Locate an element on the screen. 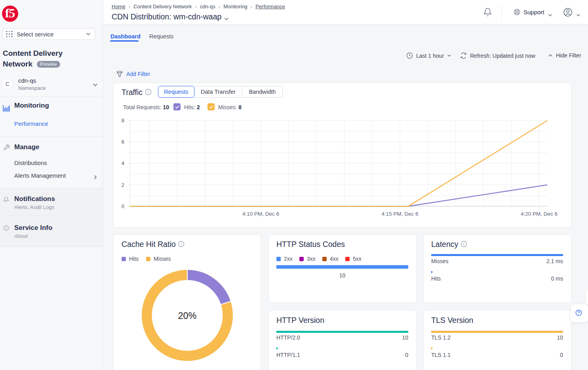 The height and width of the screenshot is (370, 588). svg-text: 4 is located at coordinates (123, 163).